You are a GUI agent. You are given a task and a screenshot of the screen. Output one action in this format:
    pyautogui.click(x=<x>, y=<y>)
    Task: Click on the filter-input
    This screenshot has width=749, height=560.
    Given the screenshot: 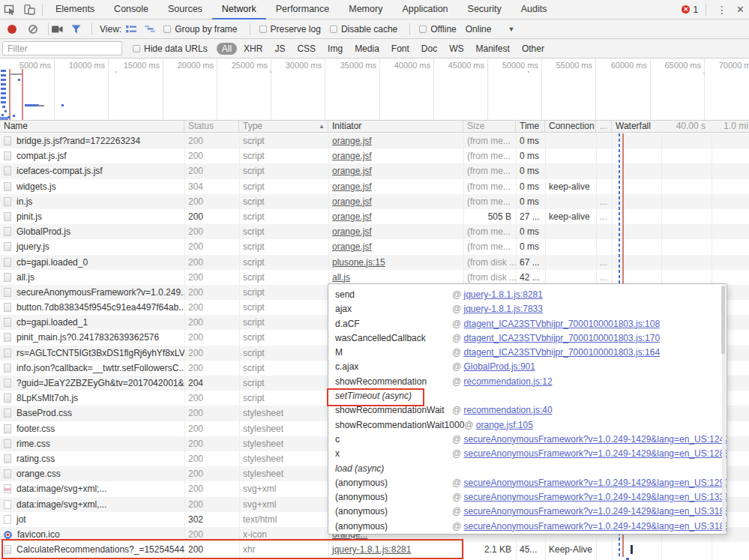 What is the action you would take?
    pyautogui.click(x=62, y=48)
    